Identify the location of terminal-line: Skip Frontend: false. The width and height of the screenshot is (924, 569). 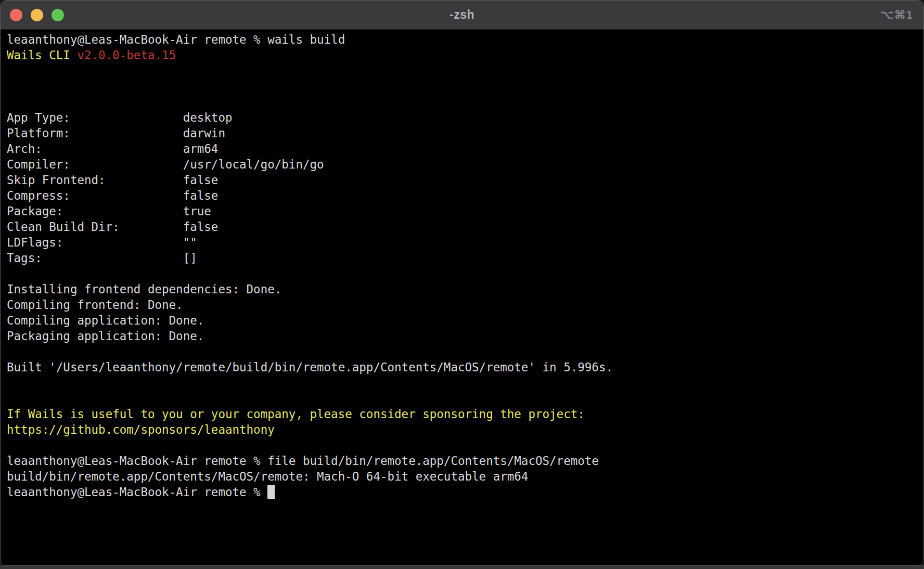
(462, 180).